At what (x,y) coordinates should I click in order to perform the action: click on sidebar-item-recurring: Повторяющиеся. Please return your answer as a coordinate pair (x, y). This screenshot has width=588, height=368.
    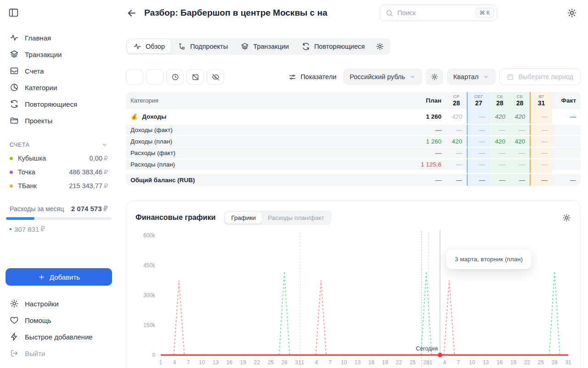
    Looking at the image, I should click on (59, 104).